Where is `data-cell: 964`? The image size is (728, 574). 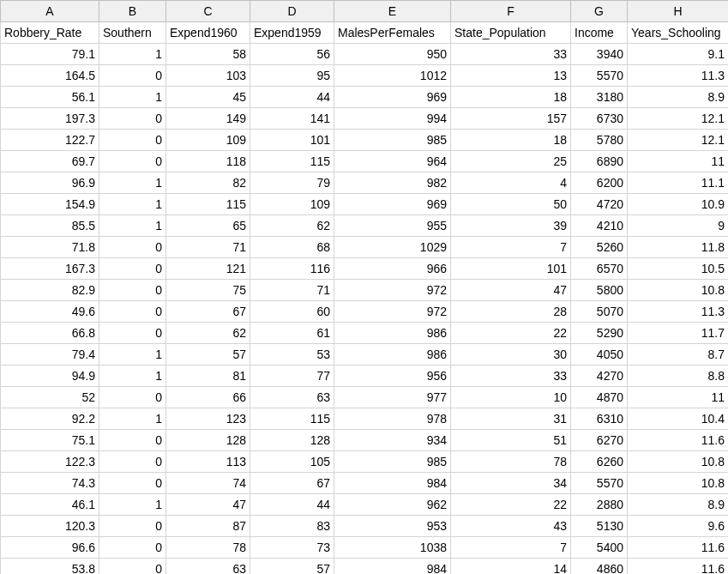
data-cell: 964 is located at coordinates (393, 161).